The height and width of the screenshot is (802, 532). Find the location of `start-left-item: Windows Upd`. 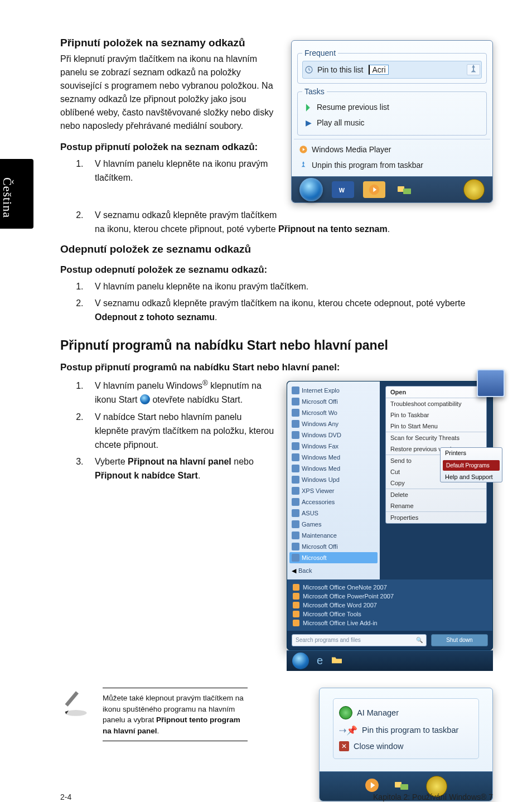

start-left-item: Windows Upd is located at coordinates (333, 480).